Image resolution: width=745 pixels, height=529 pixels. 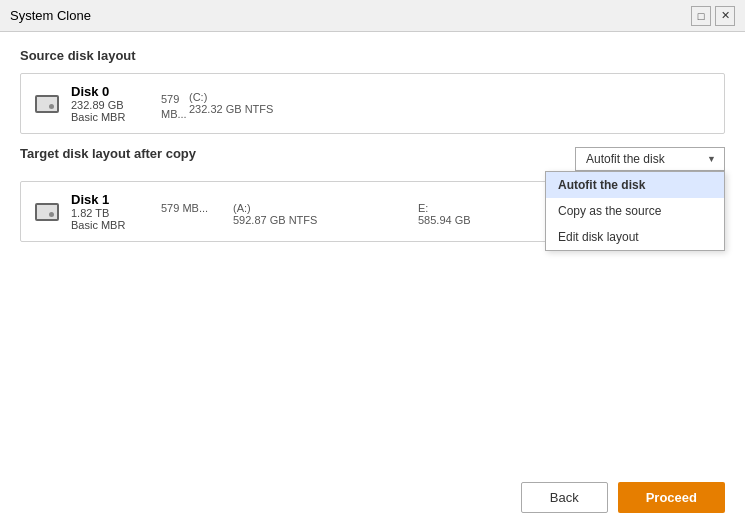 I want to click on source-section-label: Source disk layout, so click(x=372, y=56).